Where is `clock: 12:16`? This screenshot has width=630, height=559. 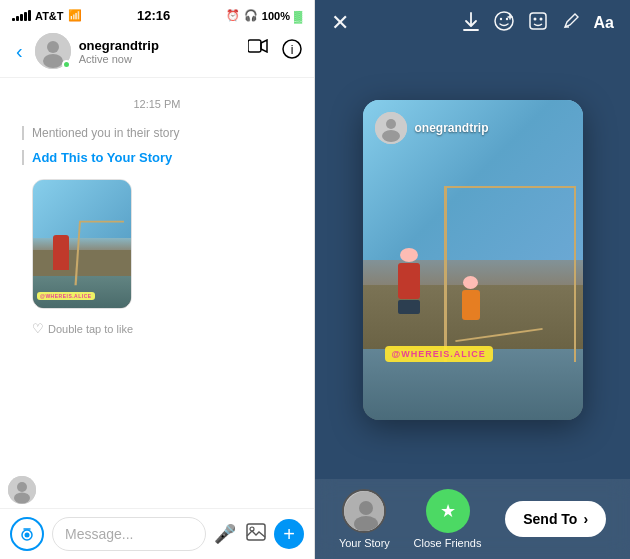 clock: 12:16 is located at coordinates (154, 16).